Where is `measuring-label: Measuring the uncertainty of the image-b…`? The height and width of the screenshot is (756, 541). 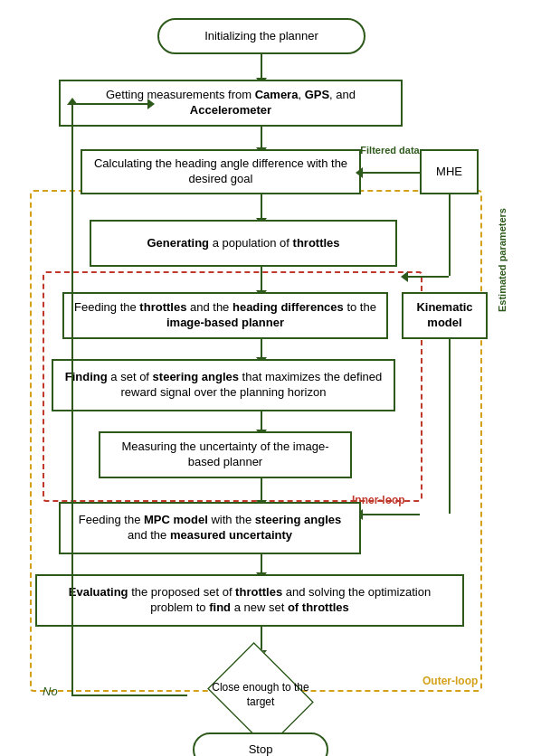 measuring-label: Measuring the uncertainty of the image-b… is located at coordinates (225, 455).